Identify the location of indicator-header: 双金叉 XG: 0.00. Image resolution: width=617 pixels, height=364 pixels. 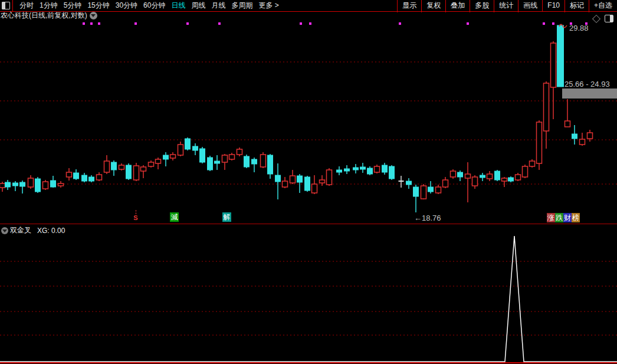
(33, 230).